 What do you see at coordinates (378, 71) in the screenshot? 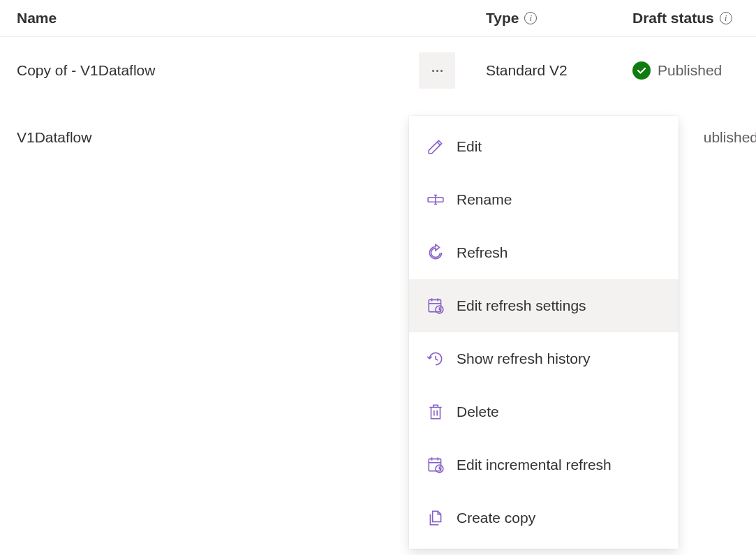
I see `table-row: Copy of - V1Dataflow Standard V2 Publish…` at bounding box center [378, 71].